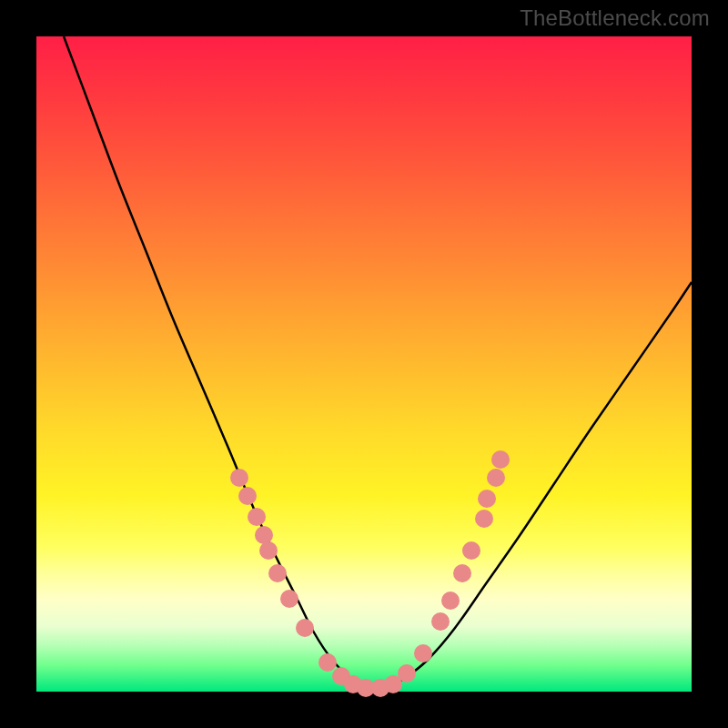 This screenshot has width=728, height=728. What do you see at coordinates (615, 18) in the screenshot?
I see `attribution-label: TheBottleneck.com` at bounding box center [615, 18].